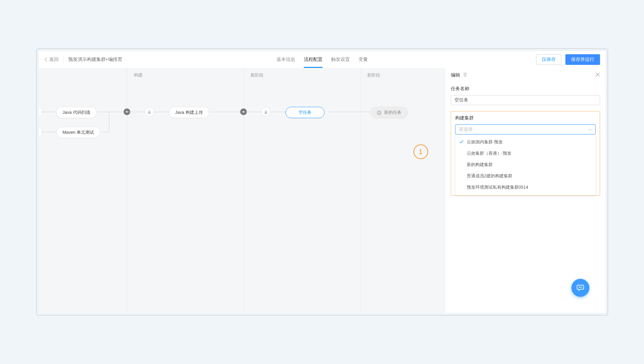 This screenshot has width=644, height=364. Describe the element at coordinates (77, 112) in the screenshot. I see `task-node: Java 代码扫描` at that location.